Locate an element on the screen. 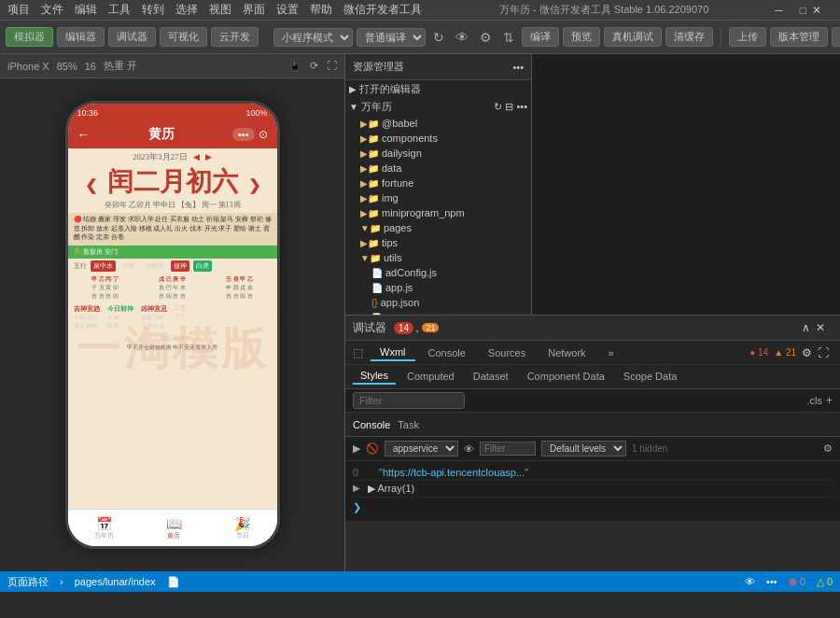  menu-item-settings: 设置 is located at coordinates (287, 9).